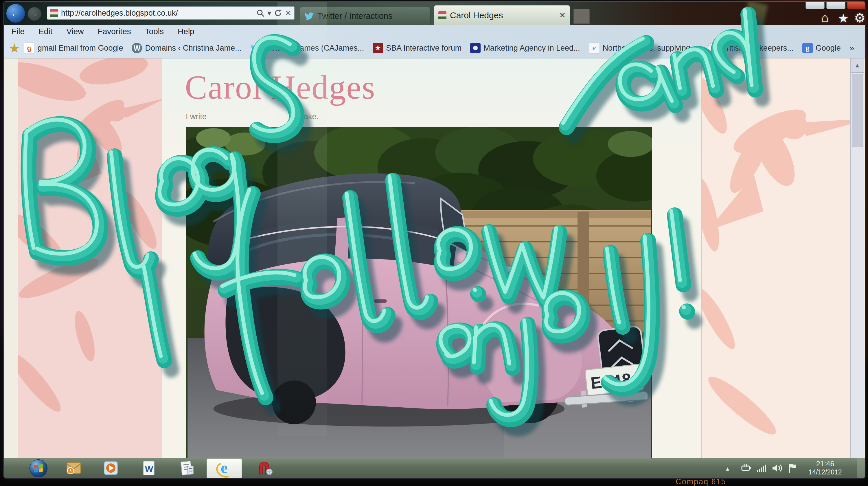 The width and height of the screenshot is (868, 486). I want to click on blog-left-decor-column, so click(90, 258).